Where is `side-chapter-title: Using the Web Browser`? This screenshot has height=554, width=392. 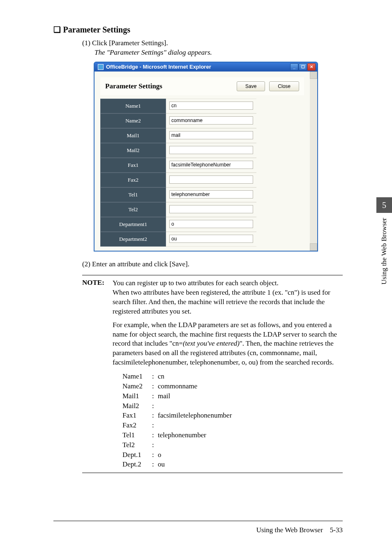 side-chapter-title: Using the Web Browser is located at coordinates (384, 251).